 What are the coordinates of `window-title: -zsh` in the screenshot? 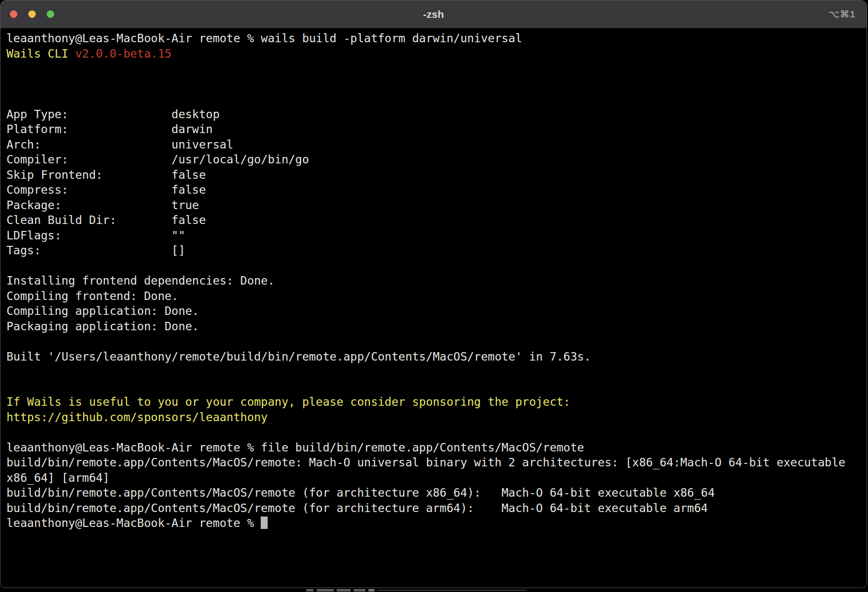 It's located at (434, 14).